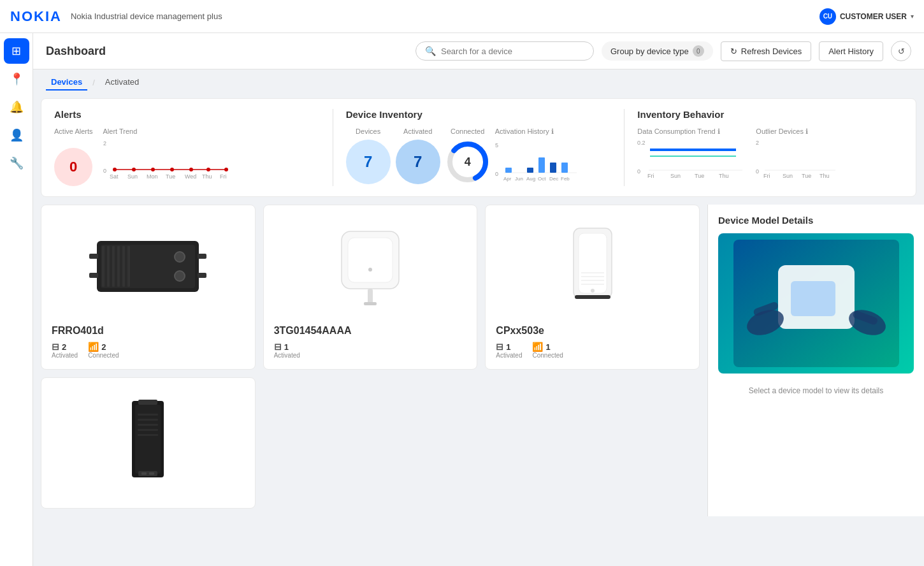 The height and width of the screenshot is (566, 924). Describe the element at coordinates (133, 177) in the screenshot. I see `svg-text: Sun` at that location.